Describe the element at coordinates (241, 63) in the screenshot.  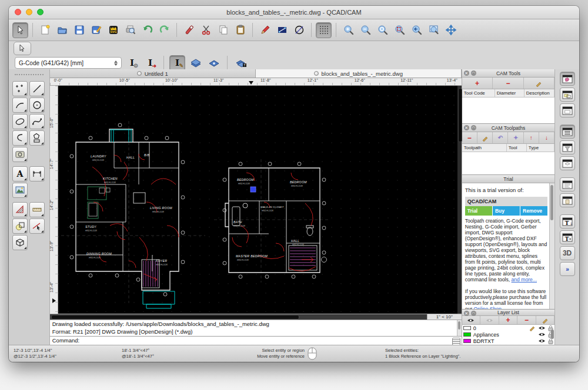
I see `toolpath-group-icon: T` at that location.